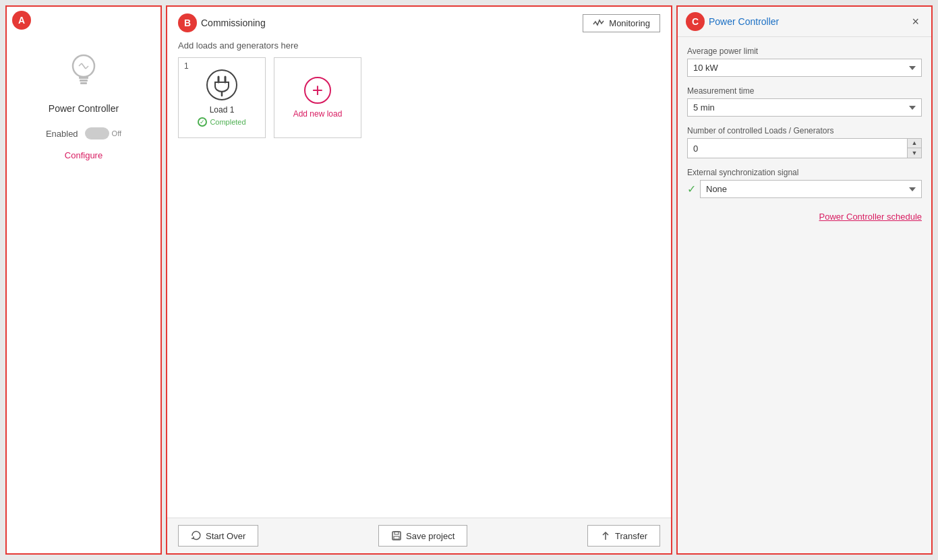 The height and width of the screenshot is (560, 938). I want to click on panel-b-circle: B, so click(187, 23).